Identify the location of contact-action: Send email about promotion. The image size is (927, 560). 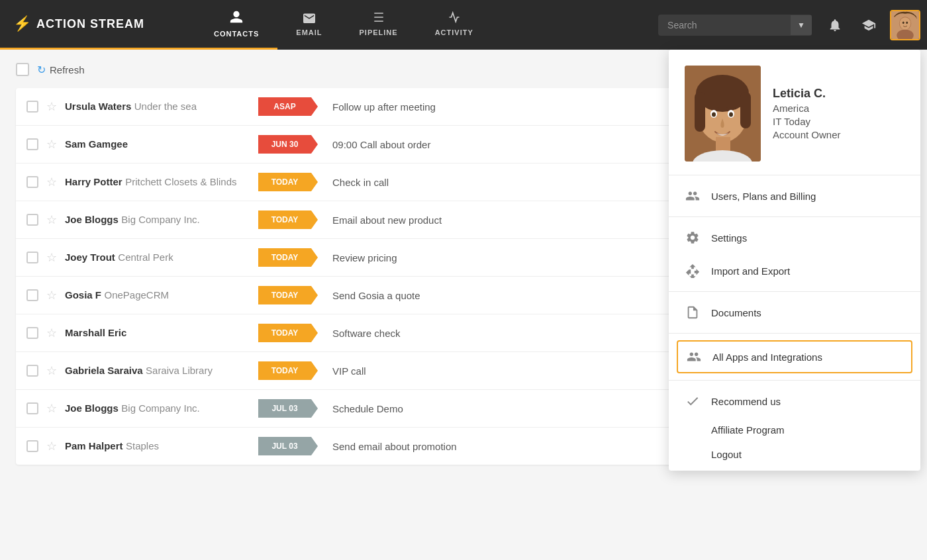
(395, 446).